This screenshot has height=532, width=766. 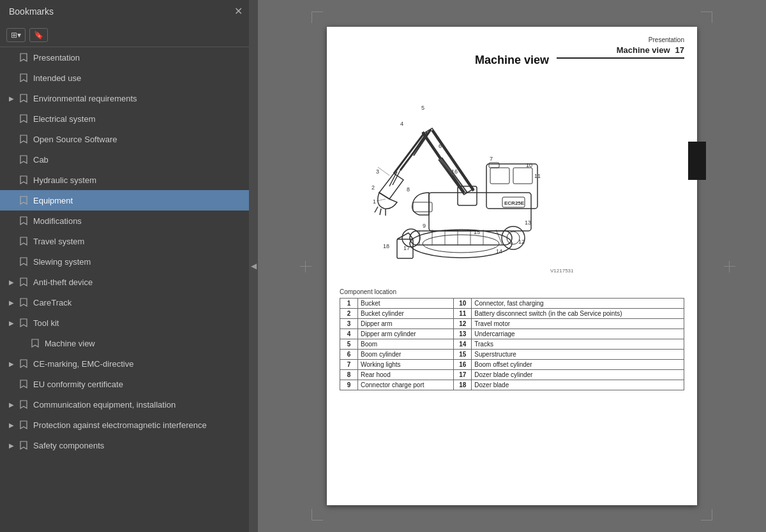 What do you see at coordinates (562, 270) in the screenshot?
I see `svg-text: V1217531` at bounding box center [562, 270].